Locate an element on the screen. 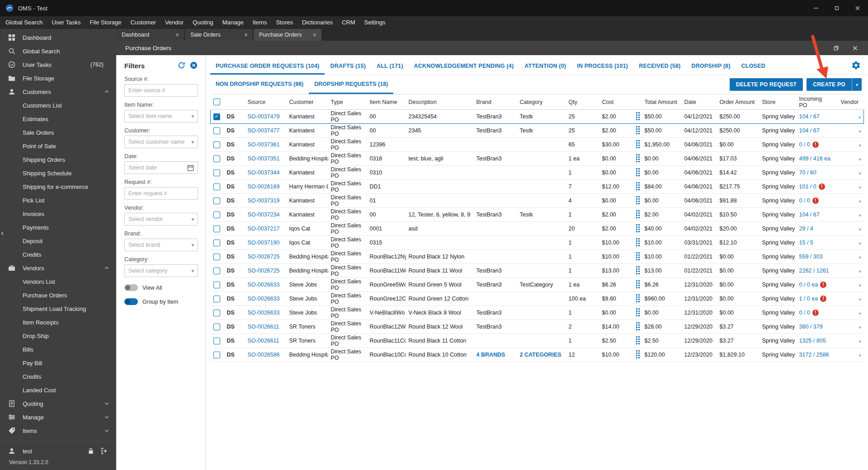  po-request-row: DSSO-0026725Bedding HospitaliDirect Sale… is located at coordinates (537, 271).